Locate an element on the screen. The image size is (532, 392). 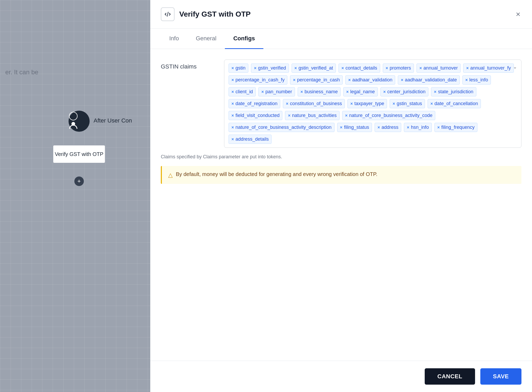
tag-remove-nature-bus-activities: × is located at coordinates (289, 116).